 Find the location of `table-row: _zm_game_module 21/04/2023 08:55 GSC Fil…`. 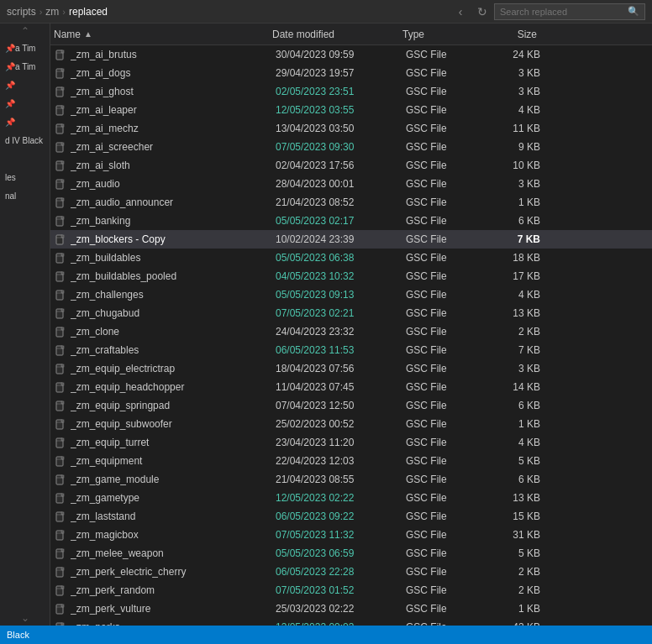

table-row: _zm_game_module 21/04/2023 08:55 GSC Fil… is located at coordinates (351, 479).